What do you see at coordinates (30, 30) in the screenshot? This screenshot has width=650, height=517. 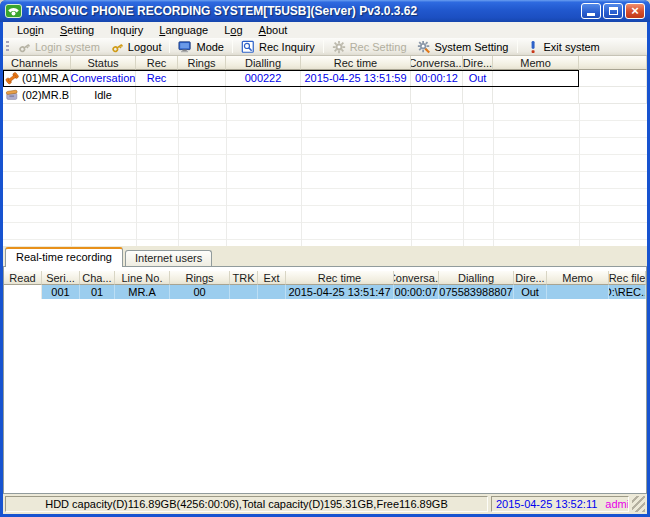 I see `menu-login: Login` at bounding box center [30, 30].